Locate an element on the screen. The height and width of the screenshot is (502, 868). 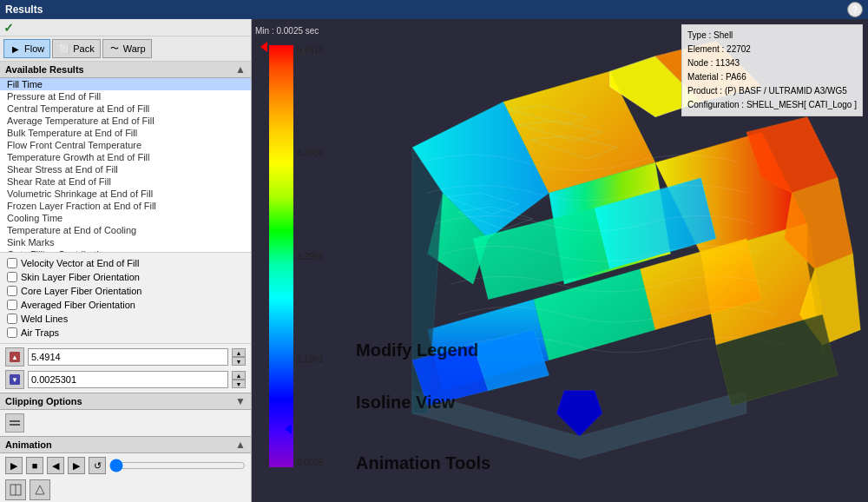
result-item: Volumetric Shrinkage at End of Fill is located at coordinates (125, 194).